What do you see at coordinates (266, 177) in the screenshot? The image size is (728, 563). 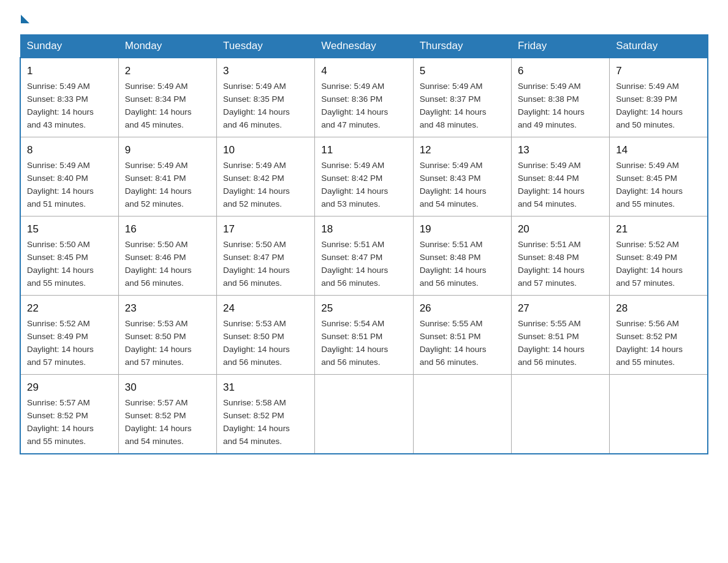 I see `day-cell-10: 10Sunrise: 5:49 AMSunset: 8:42 PMDayligh…` at bounding box center [266, 177].